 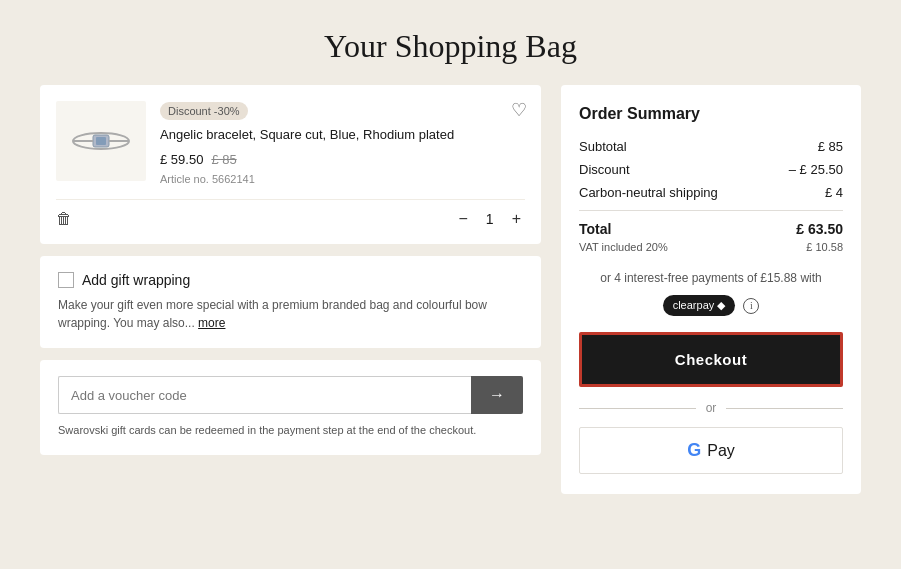 What do you see at coordinates (648, 192) in the screenshot?
I see `shipping-label: Carbon-neutral shipping` at bounding box center [648, 192].